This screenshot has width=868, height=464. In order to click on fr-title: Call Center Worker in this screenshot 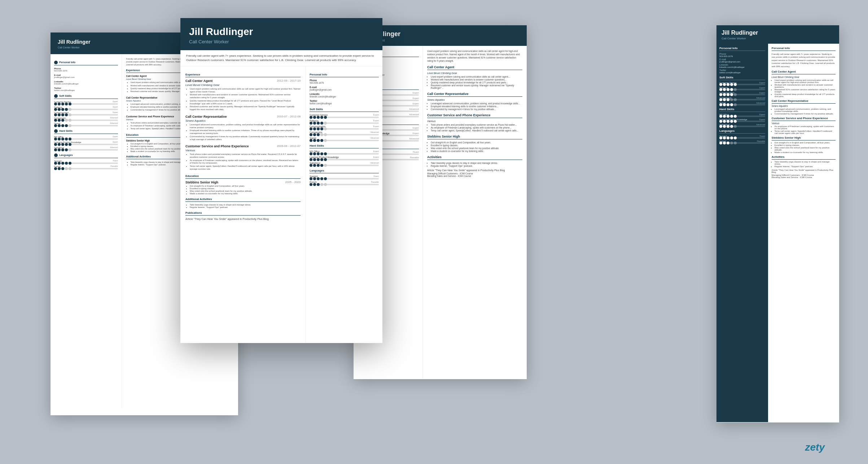, I will do `click(778, 38)`.